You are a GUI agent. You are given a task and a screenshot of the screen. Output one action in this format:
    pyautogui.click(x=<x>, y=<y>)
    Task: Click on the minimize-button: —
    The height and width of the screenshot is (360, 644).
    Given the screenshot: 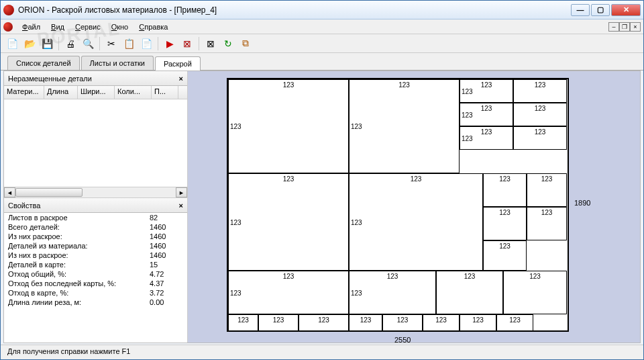 What is the action you would take?
    pyautogui.click(x=580, y=10)
    